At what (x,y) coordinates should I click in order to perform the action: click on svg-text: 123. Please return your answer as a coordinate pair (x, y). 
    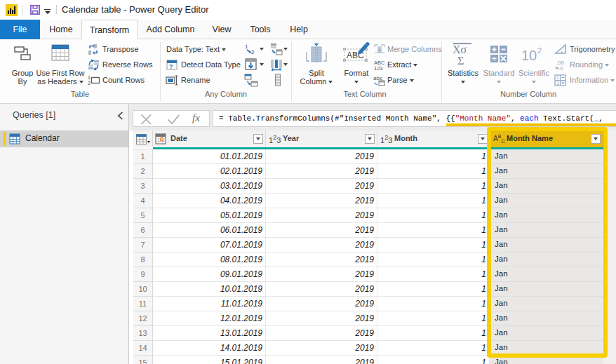
    Looking at the image, I should click on (379, 68).